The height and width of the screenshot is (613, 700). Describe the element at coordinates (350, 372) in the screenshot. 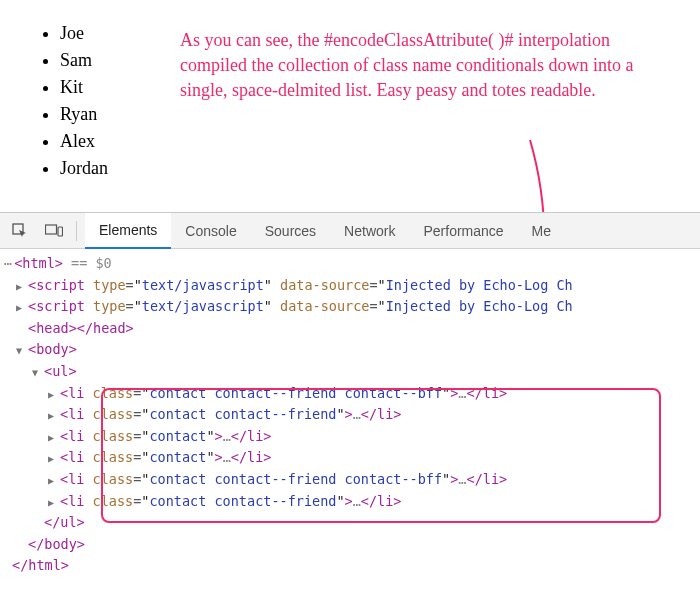

I see `dom-ul-open: ▼<ul>` at that location.